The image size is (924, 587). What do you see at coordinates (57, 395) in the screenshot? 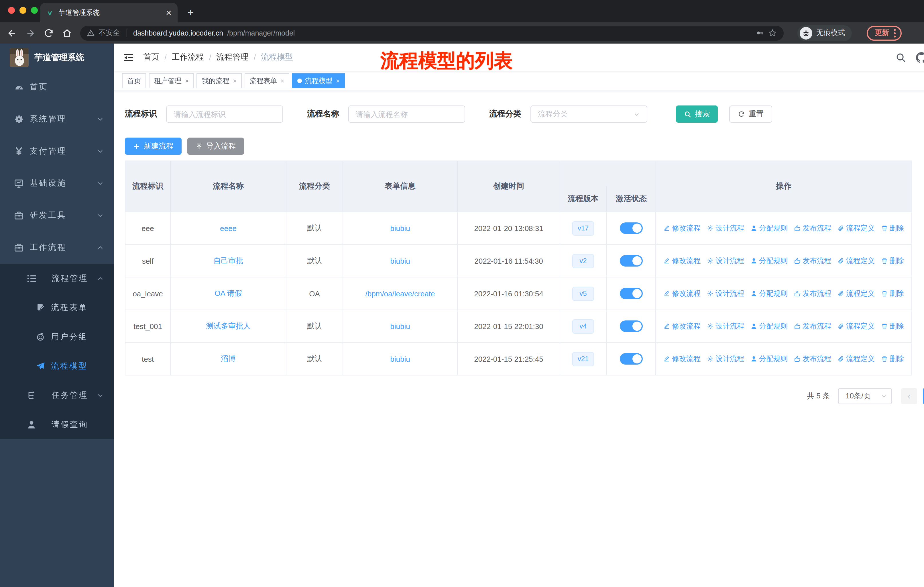
I see `sidebar-item-10: 任务管理` at bounding box center [57, 395].